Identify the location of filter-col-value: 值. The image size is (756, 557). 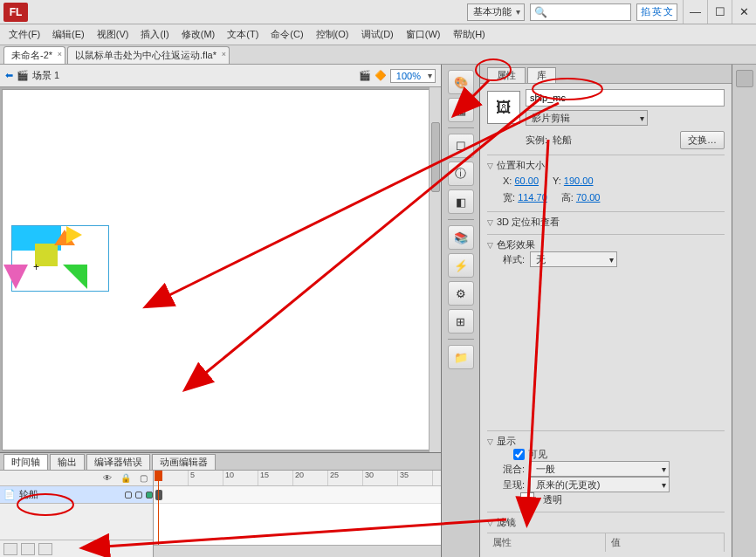
(665, 543).